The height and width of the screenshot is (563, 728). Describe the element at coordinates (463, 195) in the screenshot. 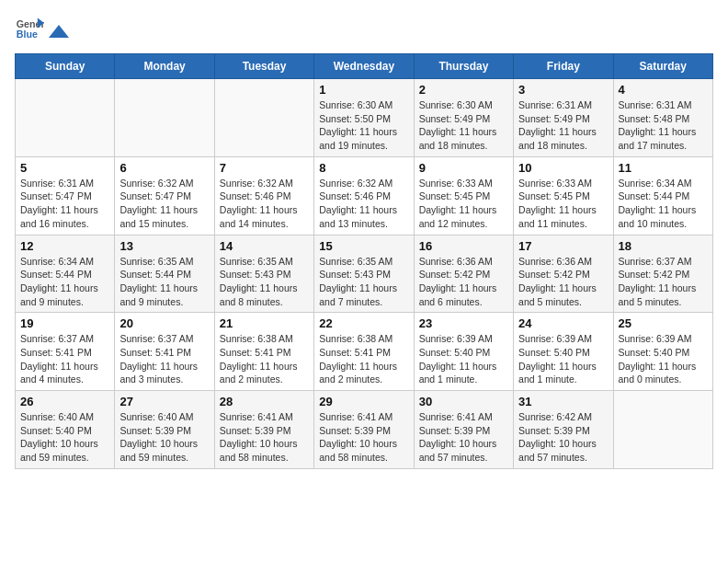

I see `calendar-cell: 9Sunrise: 6:33 AMSunset: 5:45 PMDaylight…` at that location.